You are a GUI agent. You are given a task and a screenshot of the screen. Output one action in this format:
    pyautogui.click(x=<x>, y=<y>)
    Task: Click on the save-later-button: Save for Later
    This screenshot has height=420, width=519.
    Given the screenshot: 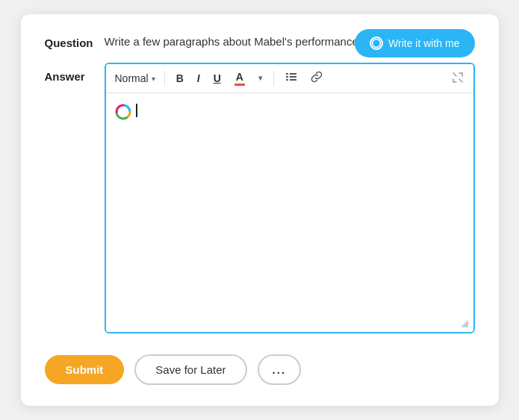 What is the action you would take?
    pyautogui.click(x=190, y=370)
    